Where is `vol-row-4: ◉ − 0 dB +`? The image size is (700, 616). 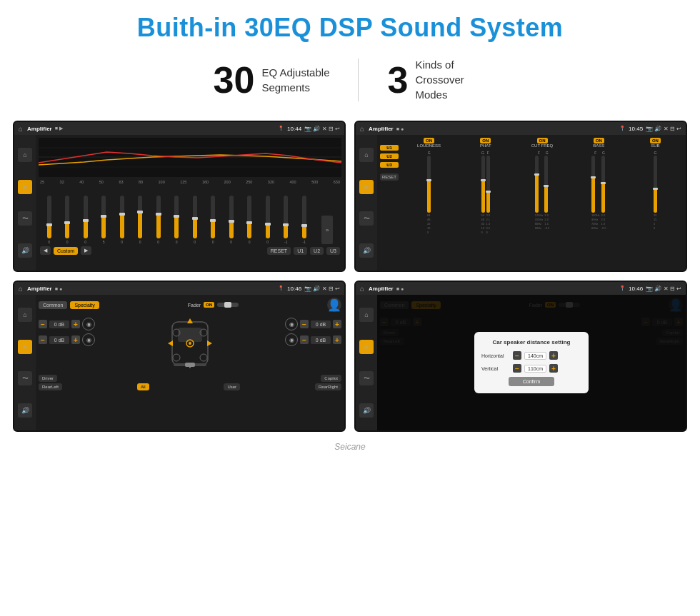 vol-row-4: ◉ − 0 dB + is located at coordinates (313, 340).